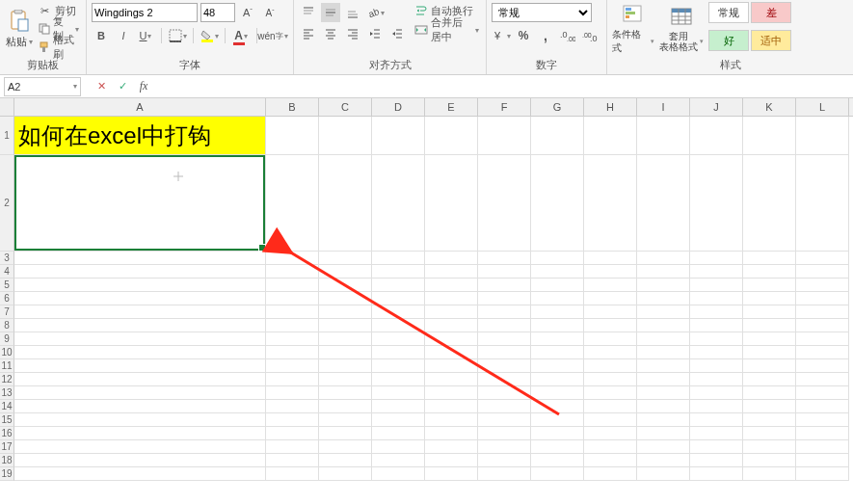 The image size is (853, 504). What do you see at coordinates (248, 13) in the screenshot?
I see `increase-font-button: Aˆ` at bounding box center [248, 13].